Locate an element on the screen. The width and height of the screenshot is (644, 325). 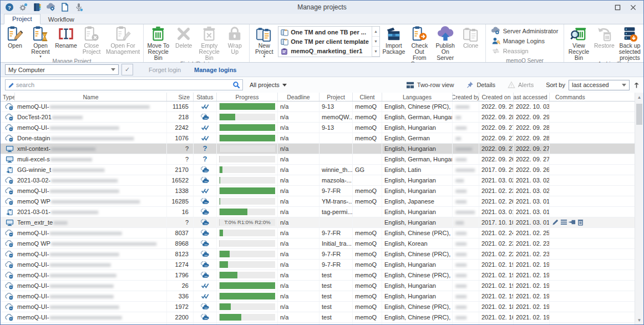
column-header-client: Client is located at coordinates (367, 97).